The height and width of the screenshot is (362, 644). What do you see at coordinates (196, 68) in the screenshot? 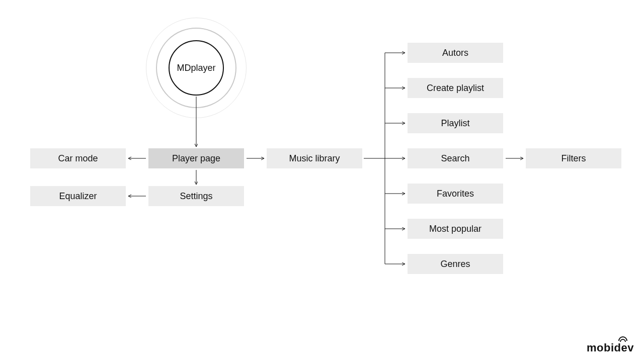
I see `root-node: MDplayer` at bounding box center [196, 68].